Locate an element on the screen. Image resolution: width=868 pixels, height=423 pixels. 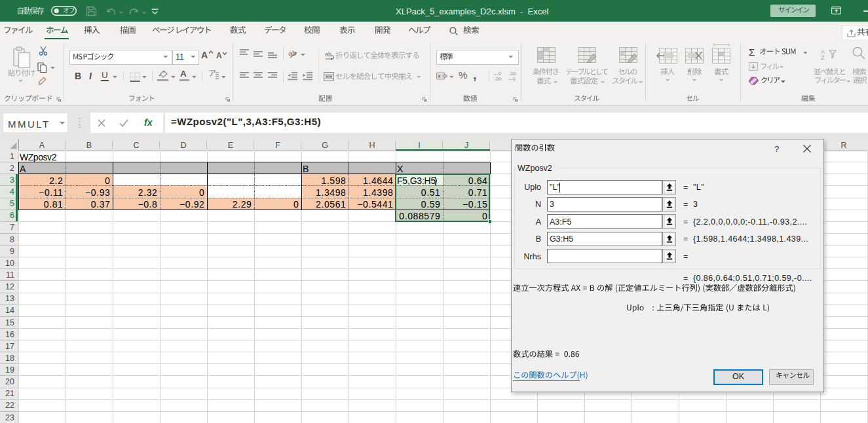
svg-text: A is located at coordinates (823, 52).